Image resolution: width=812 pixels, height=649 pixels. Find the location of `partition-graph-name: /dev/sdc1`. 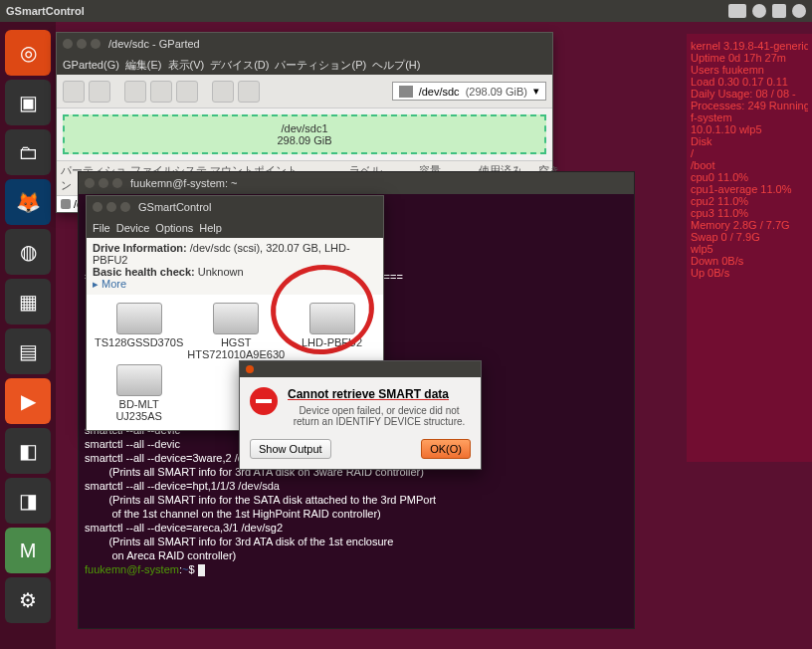

partition-graph-name: /dev/sdc1 is located at coordinates (304, 128).